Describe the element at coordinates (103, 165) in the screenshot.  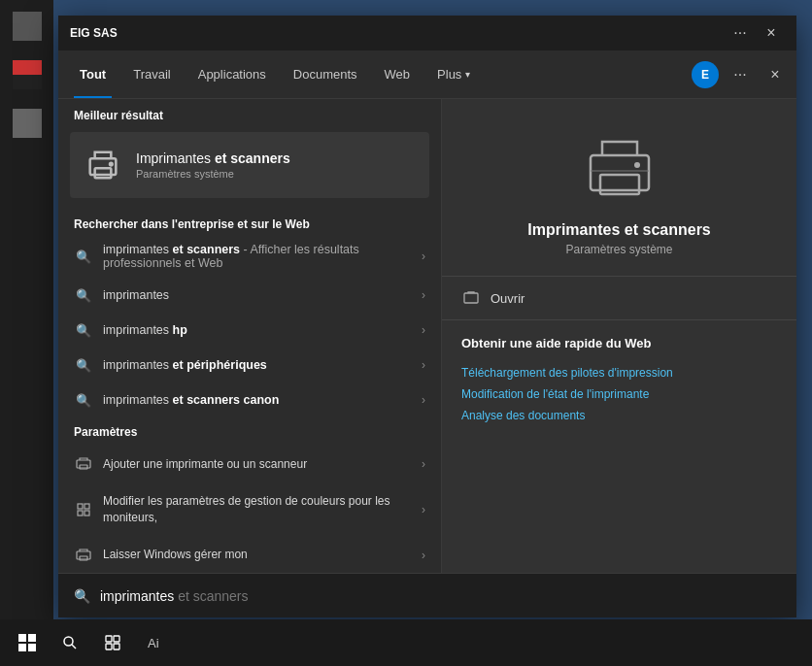
I see `printer-icon` at that location.